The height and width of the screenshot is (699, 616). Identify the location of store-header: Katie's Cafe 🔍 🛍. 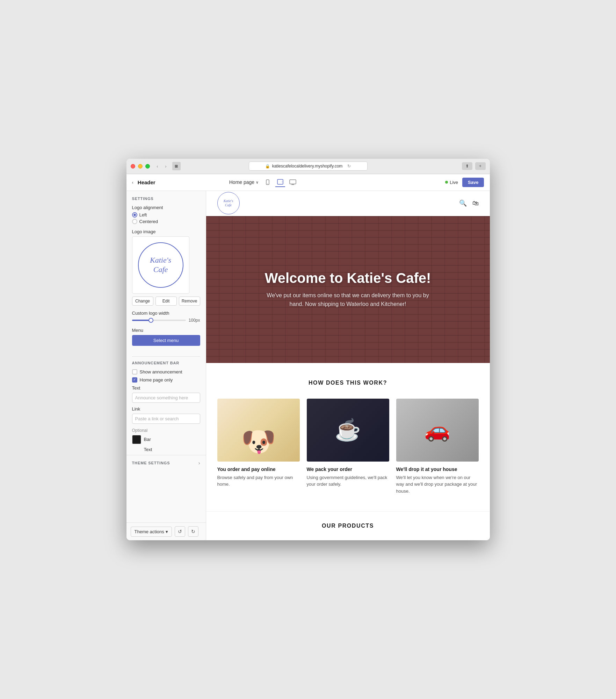
(348, 204).